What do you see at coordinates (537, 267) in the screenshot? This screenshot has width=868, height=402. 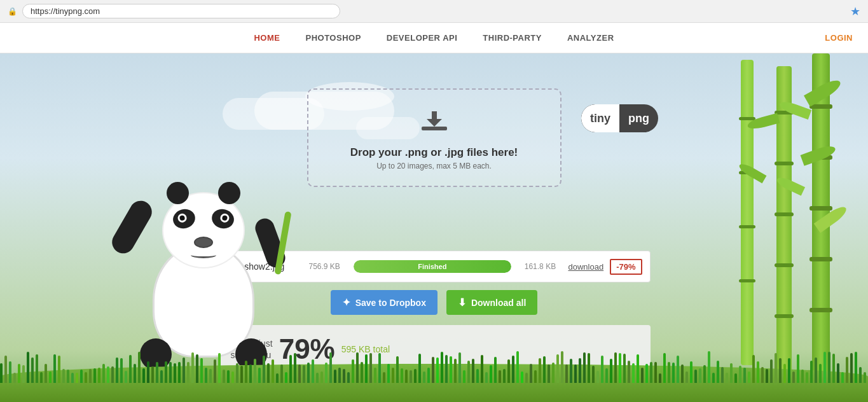 I see `file-size-after: 161.8 KB` at bounding box center [537, 267].